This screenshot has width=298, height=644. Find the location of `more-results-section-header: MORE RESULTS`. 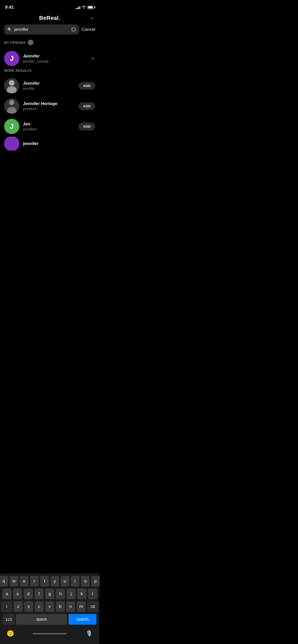

more-results-section-header: MORE RESULTS is located at coordinates (50, 72).